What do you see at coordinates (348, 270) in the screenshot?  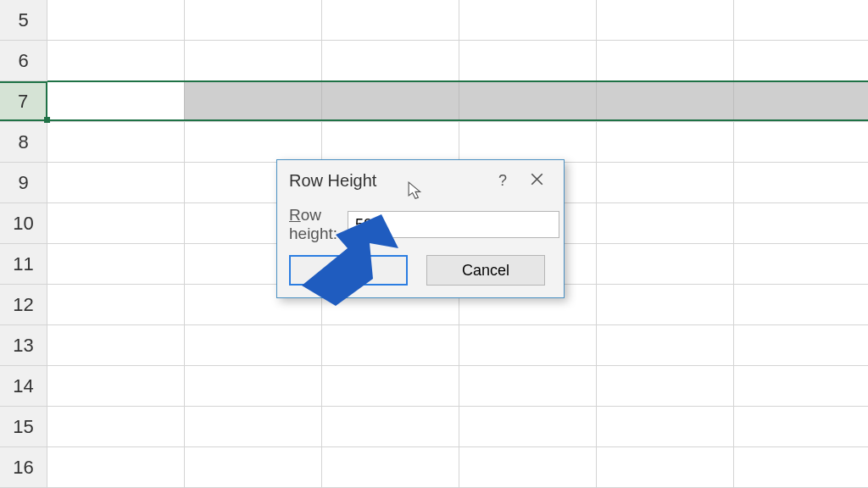 I see `ok-button: OK` at bounding box center [348, 270].